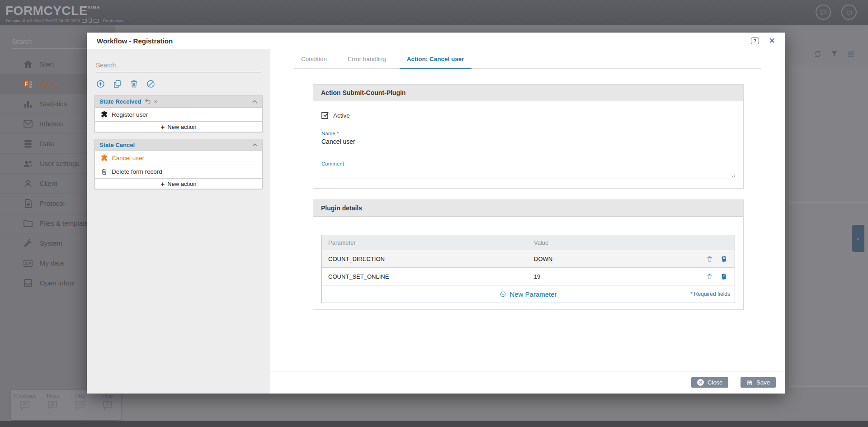 The height and width of the screenshot is (427, 868). Describe the element at coordinates (824, 13) in the screenshot. I see `chat-bubble-icon` at that location.